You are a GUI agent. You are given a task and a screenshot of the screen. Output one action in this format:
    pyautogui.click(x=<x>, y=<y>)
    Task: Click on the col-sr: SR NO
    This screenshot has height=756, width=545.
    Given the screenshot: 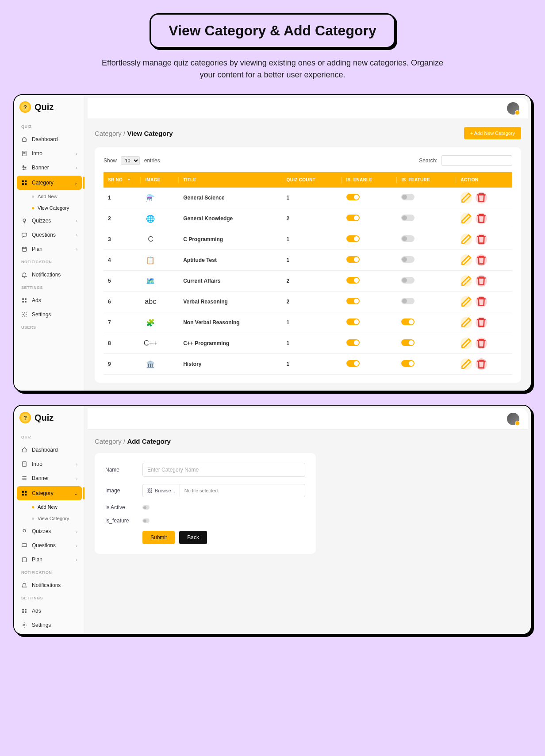 What is the action you would take?
    pyautogui.click(x=122, y=180)
    